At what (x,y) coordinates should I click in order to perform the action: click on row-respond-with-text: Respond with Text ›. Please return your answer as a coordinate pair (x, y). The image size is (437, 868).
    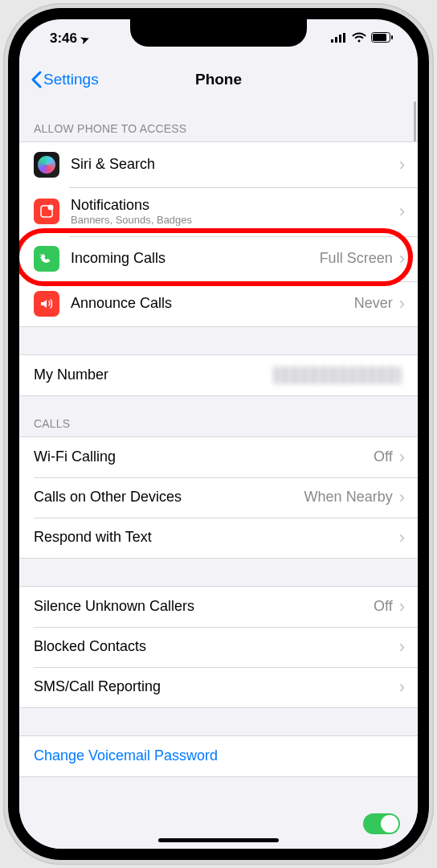
    Looking at the image, I should click on (218, 538).